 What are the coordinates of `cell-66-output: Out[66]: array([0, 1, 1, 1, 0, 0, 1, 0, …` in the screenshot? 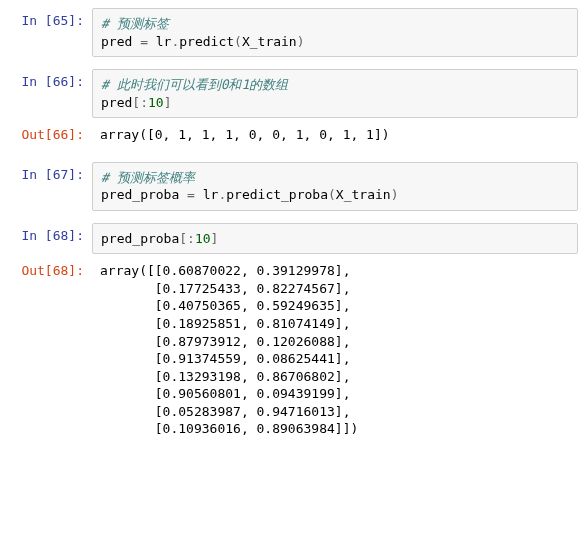 It's located at (289, 136).